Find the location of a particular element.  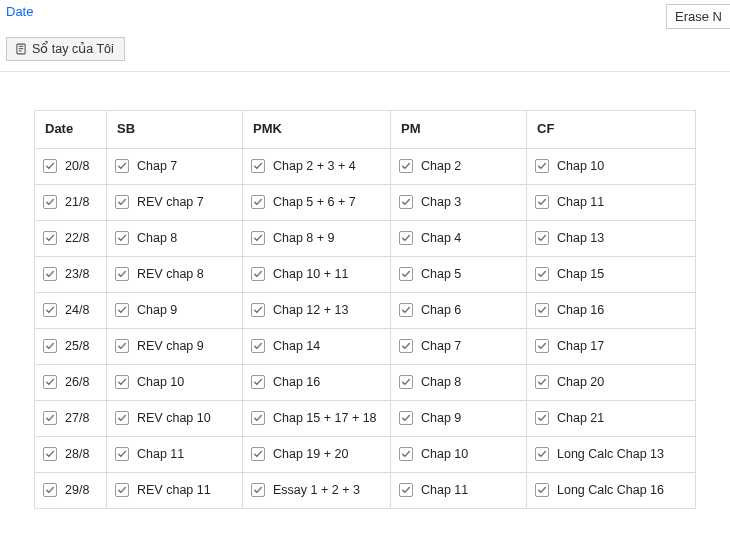

cell-cf: Chap 10 is located at coordinates (612, 167).